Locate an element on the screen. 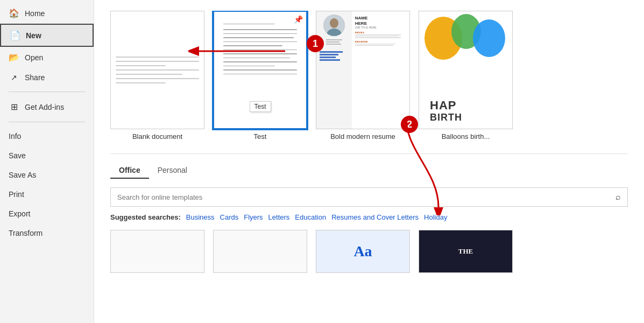  tab-personal: Personal is located at coordinates (172, 171).